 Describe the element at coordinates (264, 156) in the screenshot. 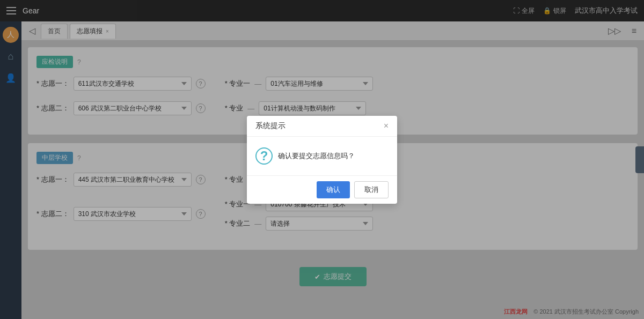

I see `modal-info-icon: ?` at that location.